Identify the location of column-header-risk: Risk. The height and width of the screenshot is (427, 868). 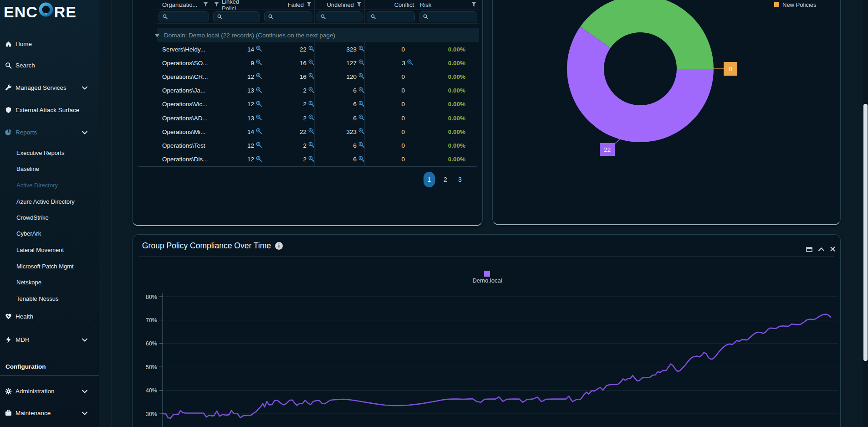
(448, 5).